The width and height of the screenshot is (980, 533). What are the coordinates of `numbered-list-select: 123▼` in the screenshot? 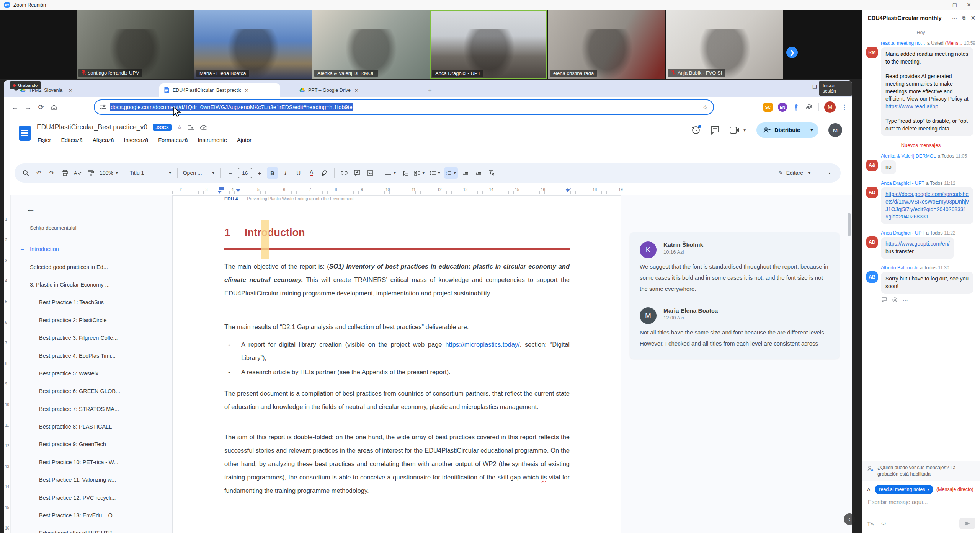 It's located at (451, 173).